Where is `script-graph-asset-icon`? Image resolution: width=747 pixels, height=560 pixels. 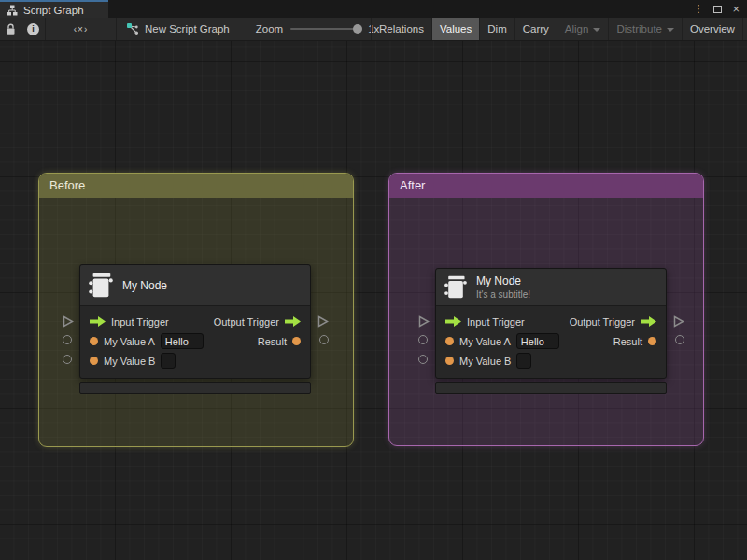 script-graph-asset-icon is located at coordinates (133, 29).